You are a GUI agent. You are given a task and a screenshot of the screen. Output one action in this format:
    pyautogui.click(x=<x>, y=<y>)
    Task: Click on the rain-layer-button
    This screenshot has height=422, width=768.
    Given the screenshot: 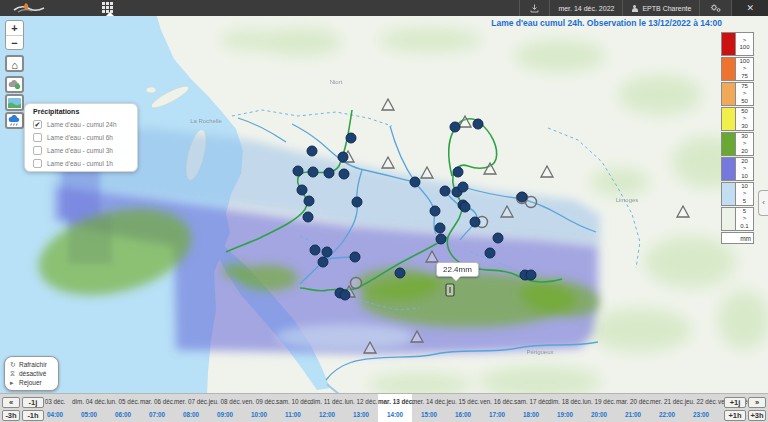 What is the action you would take?
    pyautogui.click(x=14, y=120)
    